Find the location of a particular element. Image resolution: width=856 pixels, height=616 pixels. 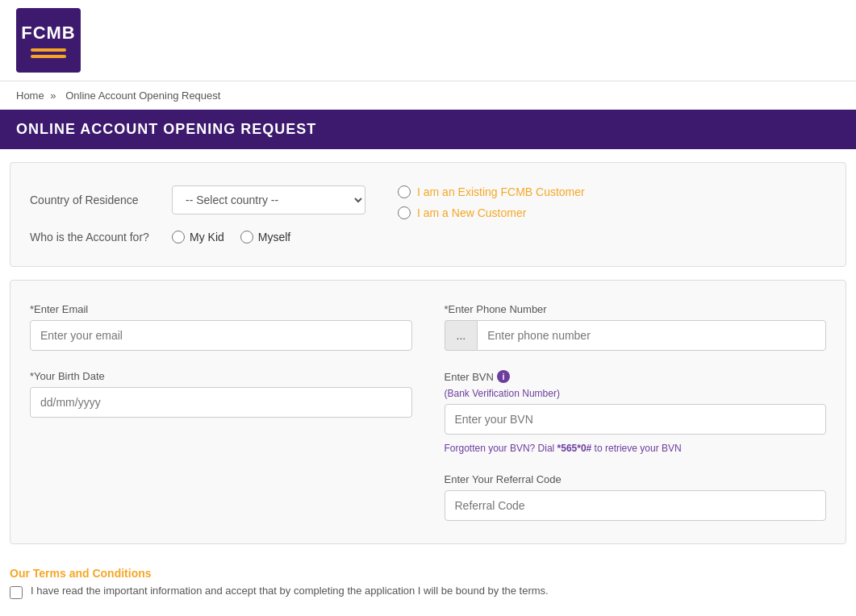

email-field: *Enter Email is located at coordinates (221, 327).